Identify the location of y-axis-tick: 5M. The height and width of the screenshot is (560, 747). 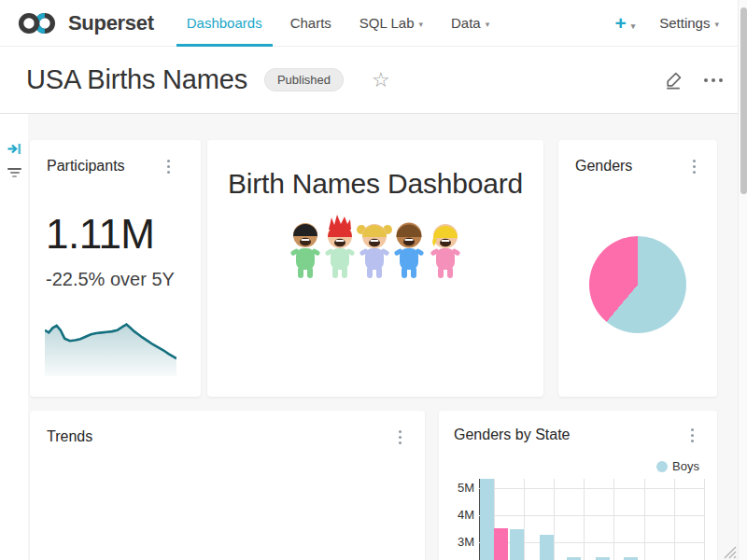
(457, 487).